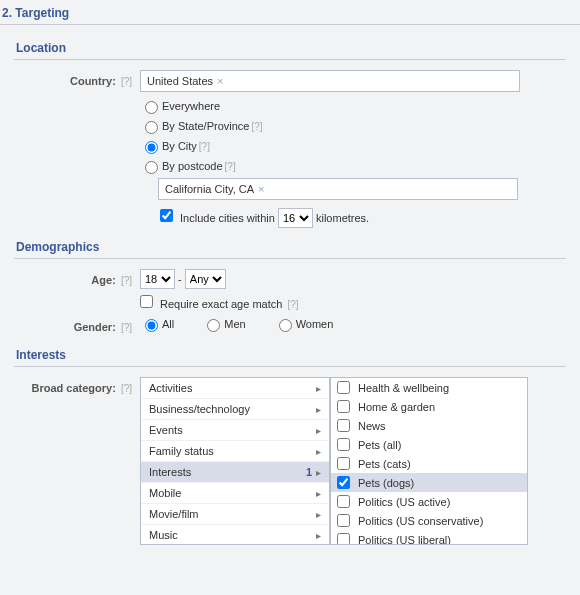  Describe the element at coordinates (146, 302) in the screenshot. I see `exact-age-checkbox` at that location.